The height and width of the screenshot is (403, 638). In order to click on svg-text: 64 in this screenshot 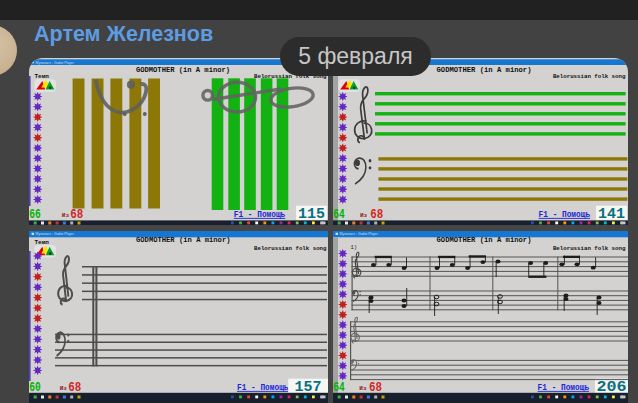, I will do `click(339, 214)`.